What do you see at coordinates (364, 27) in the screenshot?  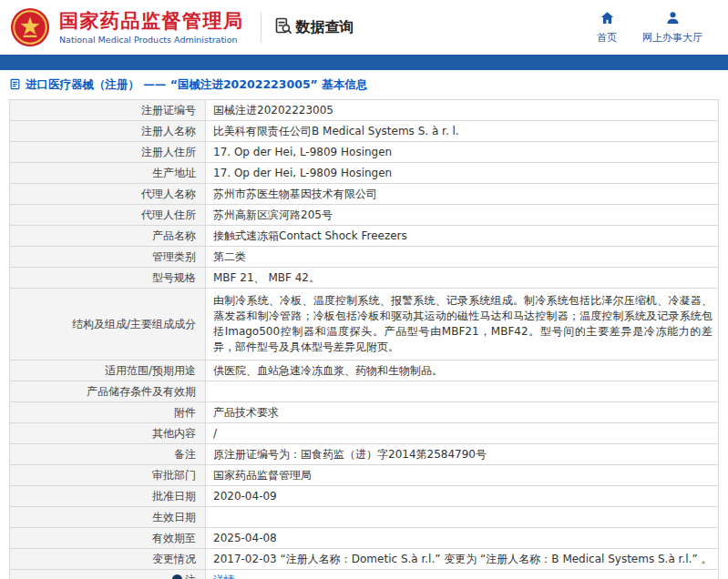 I see `site-header: 国家药品监督管理局 National Medical Products Admi…` at bounding box center [364, 27].